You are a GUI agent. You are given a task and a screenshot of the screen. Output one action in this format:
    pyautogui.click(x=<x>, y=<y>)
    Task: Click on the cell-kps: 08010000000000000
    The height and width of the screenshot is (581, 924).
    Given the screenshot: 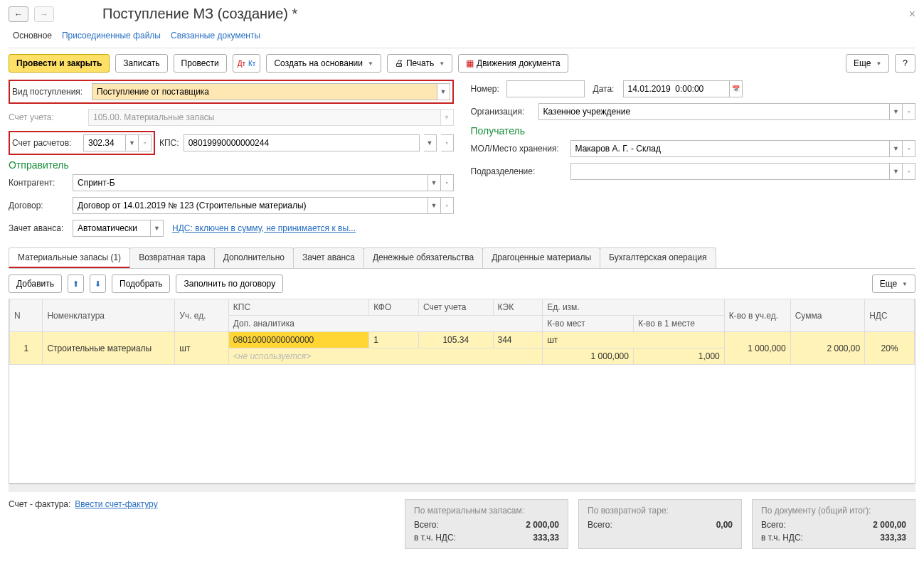 What is the action you would take?
    pyautogui.click(x=299, y=340)
    